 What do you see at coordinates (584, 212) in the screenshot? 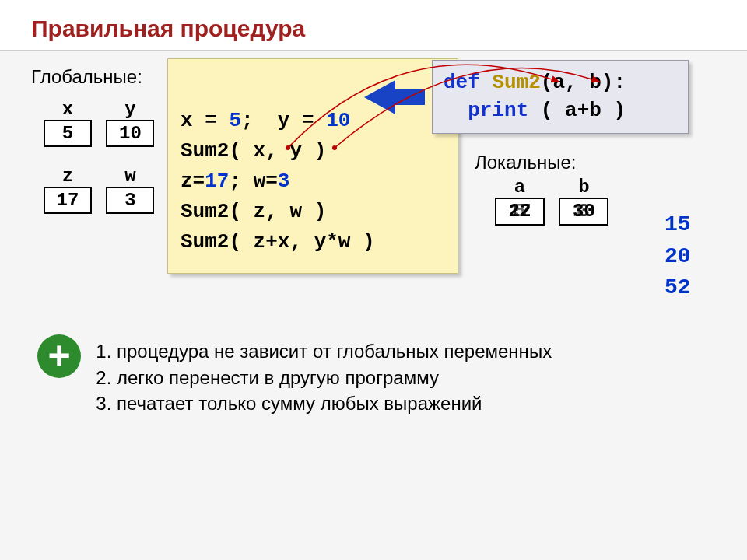
I see `v: 30` at bounding box center [584, 212].